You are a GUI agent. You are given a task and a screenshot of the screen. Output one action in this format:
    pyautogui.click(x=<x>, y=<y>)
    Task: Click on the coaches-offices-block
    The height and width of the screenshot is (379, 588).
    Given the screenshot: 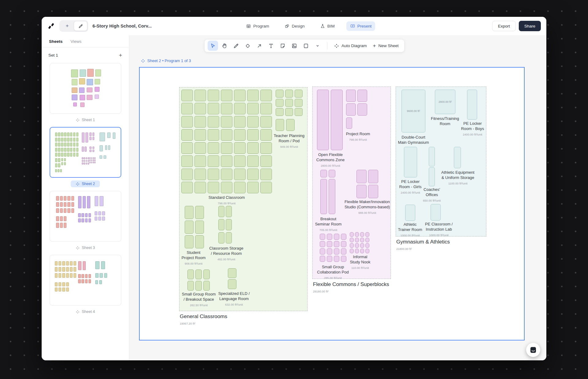 What is the action you would take?
    pyautogui.click(x=432, y=157)
    